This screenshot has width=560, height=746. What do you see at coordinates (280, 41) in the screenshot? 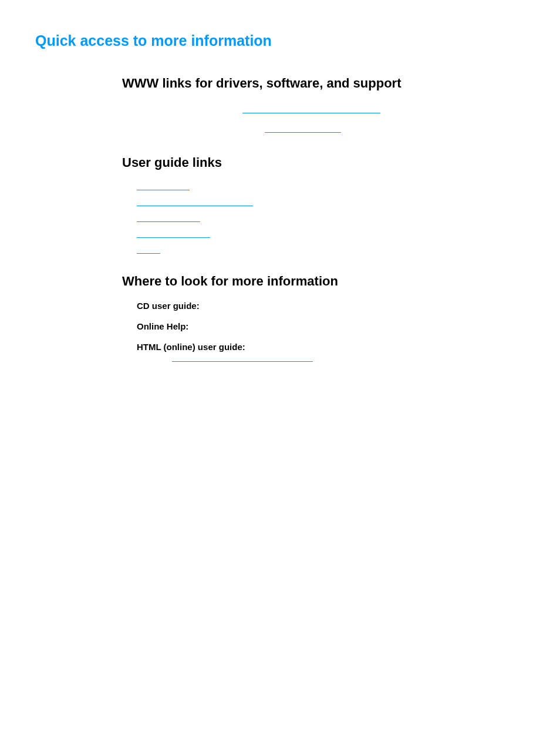
I see `page-title: Quick access to more information` at bounding box center [280, 41].